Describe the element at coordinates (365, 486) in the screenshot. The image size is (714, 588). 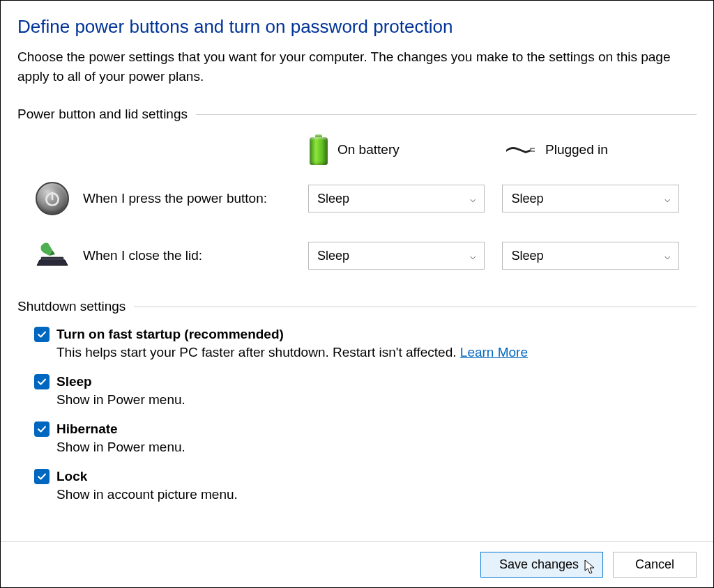
I see `lock-item: Lock Show in account picture menu.` at that location.